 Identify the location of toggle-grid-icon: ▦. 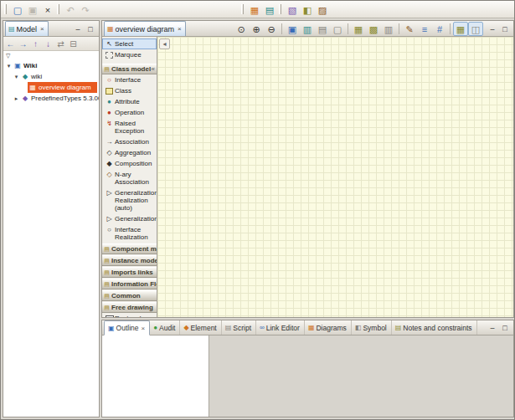
(461, 28).